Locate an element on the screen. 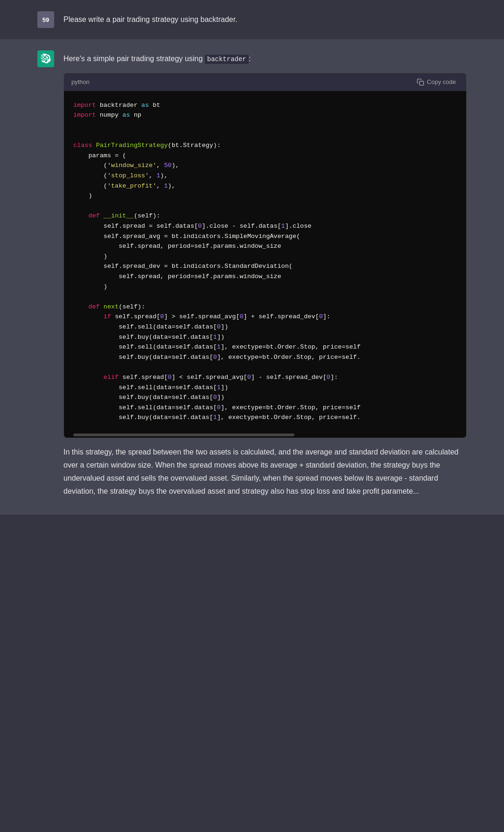  copy-code-button: Copy code is located at coordinates (436, 82).